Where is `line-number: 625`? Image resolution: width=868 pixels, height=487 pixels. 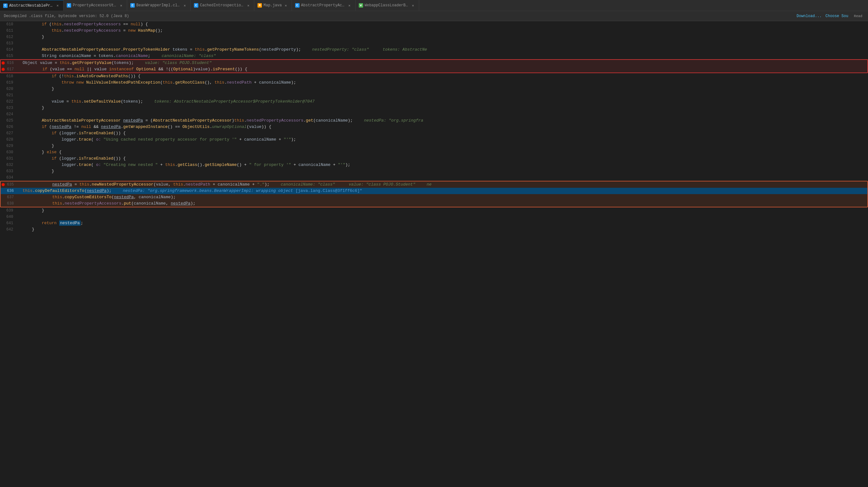 line-number: 625 is located at coordinates (12, 121).